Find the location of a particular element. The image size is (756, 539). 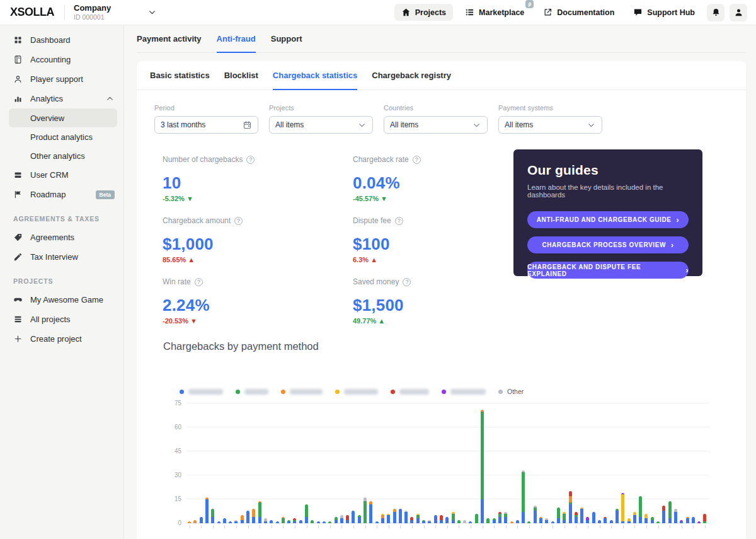

xsolla-logo: XSOLLA is located at coordinates (32, 13).